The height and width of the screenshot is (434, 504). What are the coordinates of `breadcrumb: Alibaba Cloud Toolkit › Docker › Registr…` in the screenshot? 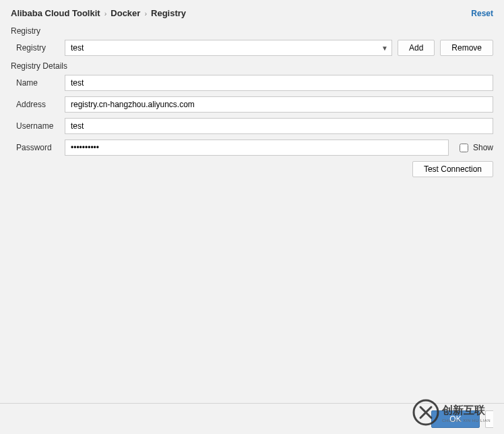 It's located at (98, 13).